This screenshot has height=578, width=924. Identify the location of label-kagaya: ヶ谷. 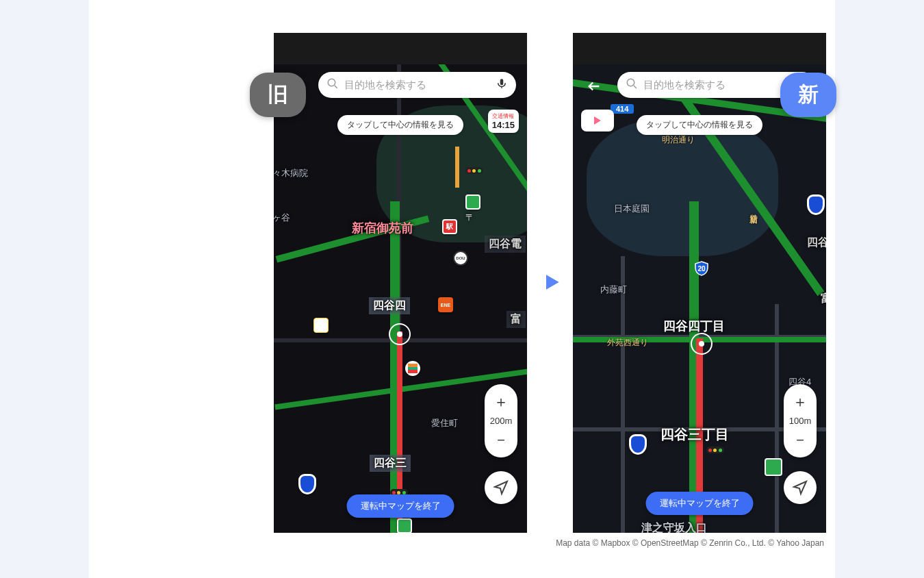
(282, 218).